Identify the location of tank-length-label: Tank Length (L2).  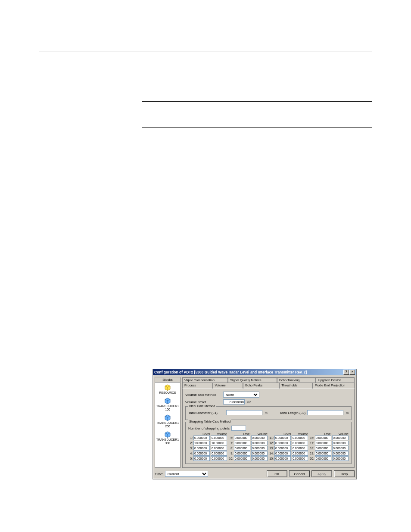
(293, 413).